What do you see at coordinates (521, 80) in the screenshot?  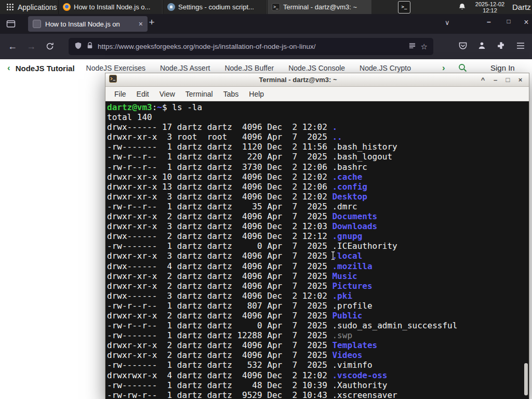 I see `terminal-close-button: ×` at bounding box center [521, 80].